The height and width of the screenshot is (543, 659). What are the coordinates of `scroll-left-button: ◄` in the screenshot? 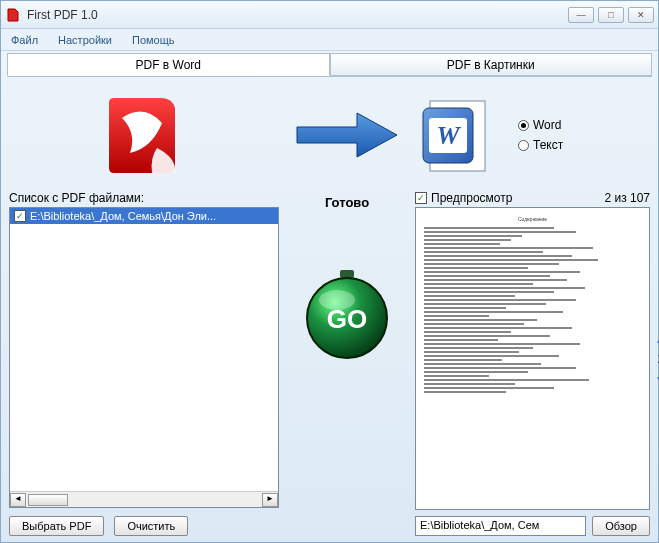 It's located at (18, 500).